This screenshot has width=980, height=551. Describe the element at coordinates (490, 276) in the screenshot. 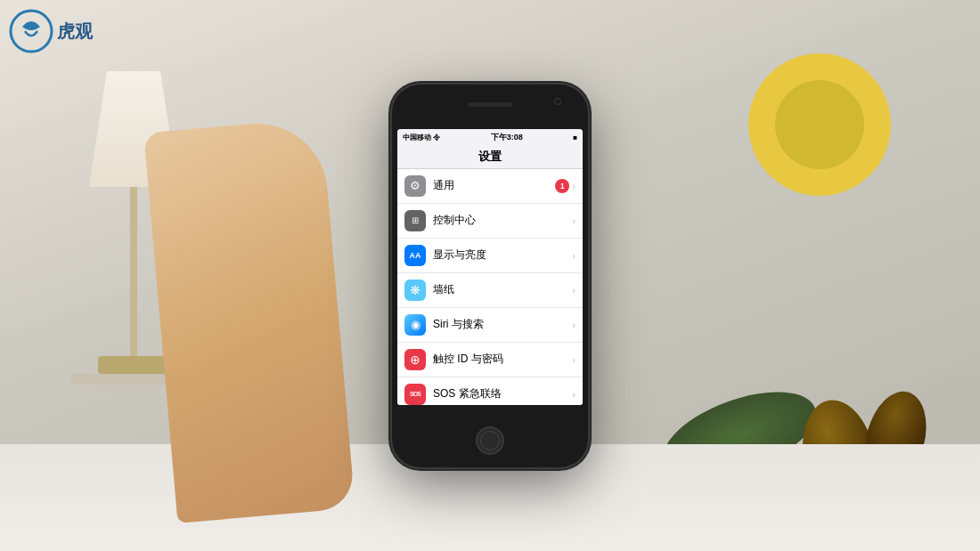

I see `iphone-body: 中国移动 令 下午3:08 ■ 设置 ⚙ 通用` at that location.